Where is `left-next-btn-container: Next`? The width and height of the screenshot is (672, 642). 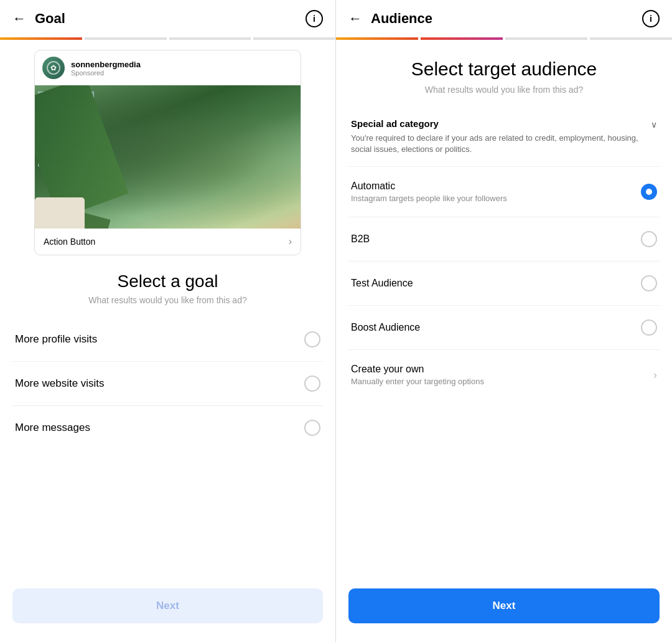
left-next-btn-container: Next is located at coordinates (168, 609).